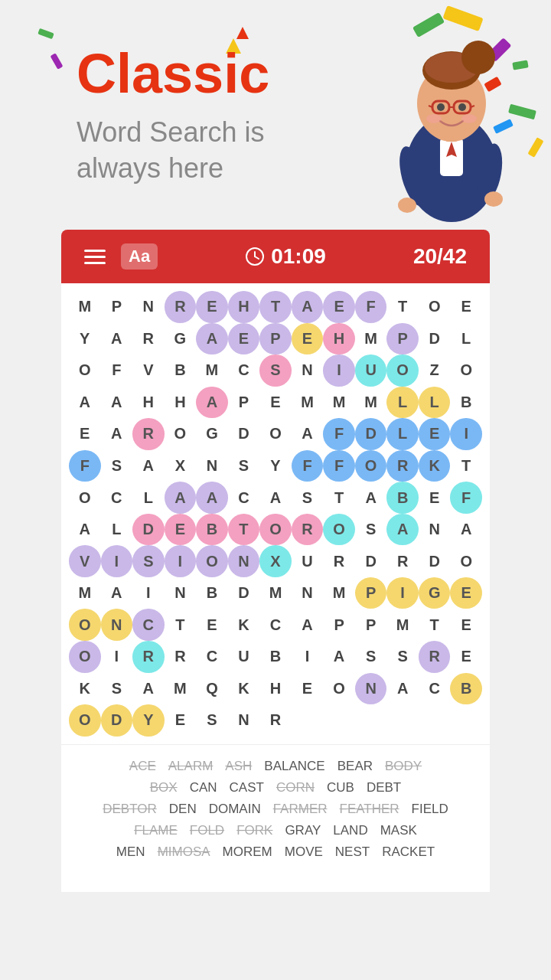  I want to click on grid-cell: X, so click(181, 466).